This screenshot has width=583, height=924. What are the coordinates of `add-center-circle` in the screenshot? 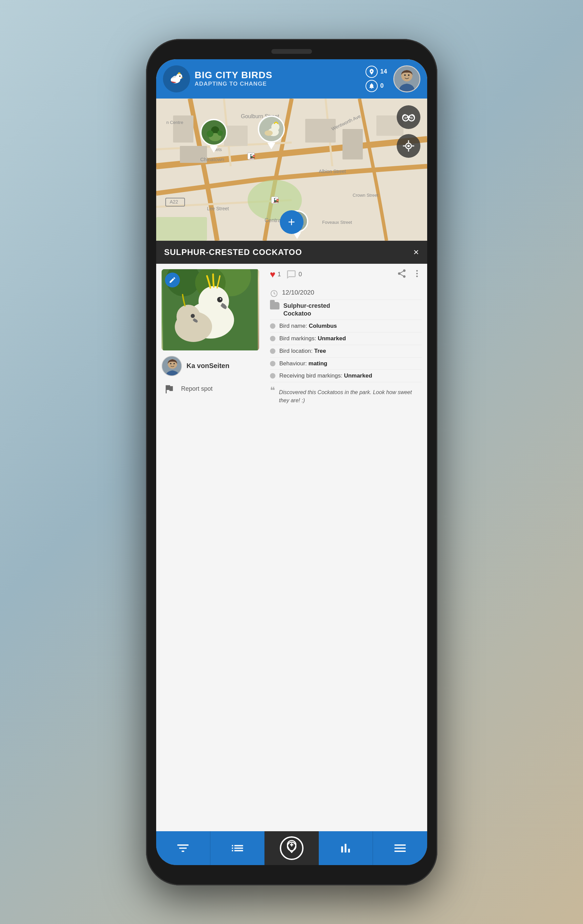 It's located at (292, 848).